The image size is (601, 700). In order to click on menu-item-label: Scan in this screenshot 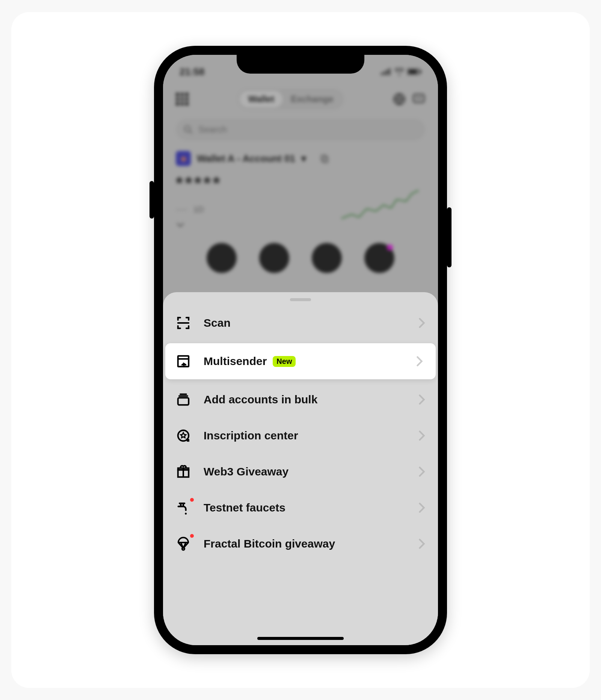, I will do `click(217, 323)`.